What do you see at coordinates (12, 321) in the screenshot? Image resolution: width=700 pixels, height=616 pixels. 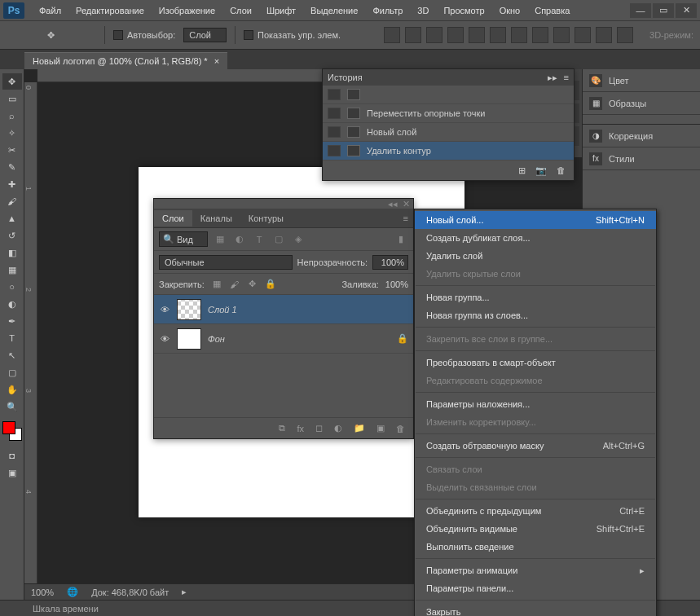 I see `pen-tool: ✒` at bounding box center [12, 321].